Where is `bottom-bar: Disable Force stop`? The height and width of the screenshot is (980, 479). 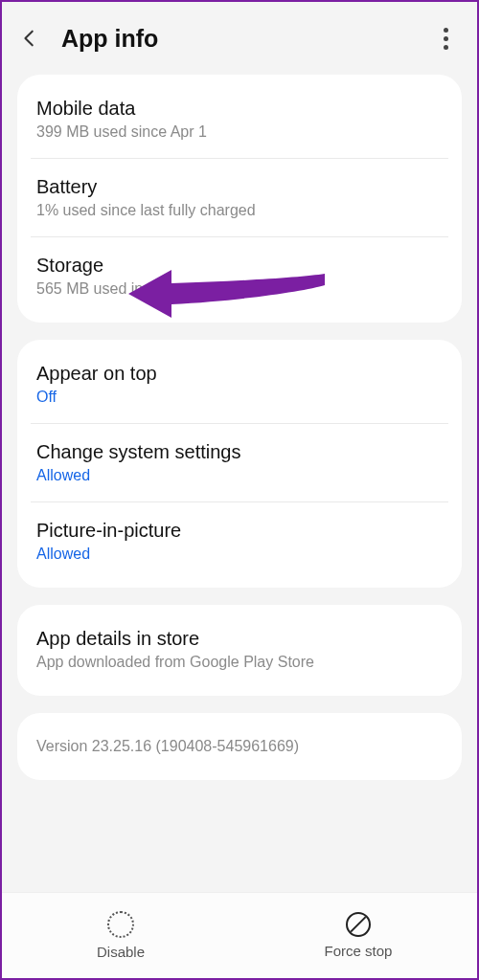 bottom-bar: Disable Force stop is located at coordinates (240, 935).